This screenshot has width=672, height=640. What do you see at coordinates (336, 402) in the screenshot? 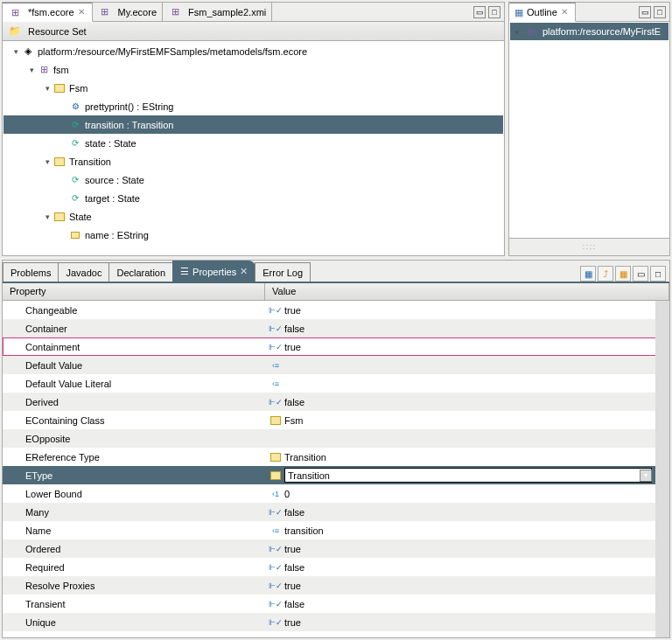
I see `property-row: Derived⊩✓false` at bounding box center [336, 402].